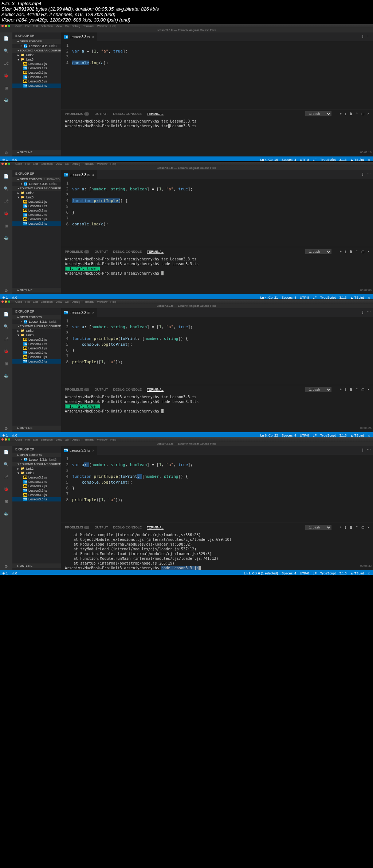  What do you see at coordinates (5, 573) in the screenshot?
I see `status-errors: ⊗ 1` at bounding box center [5, 573].